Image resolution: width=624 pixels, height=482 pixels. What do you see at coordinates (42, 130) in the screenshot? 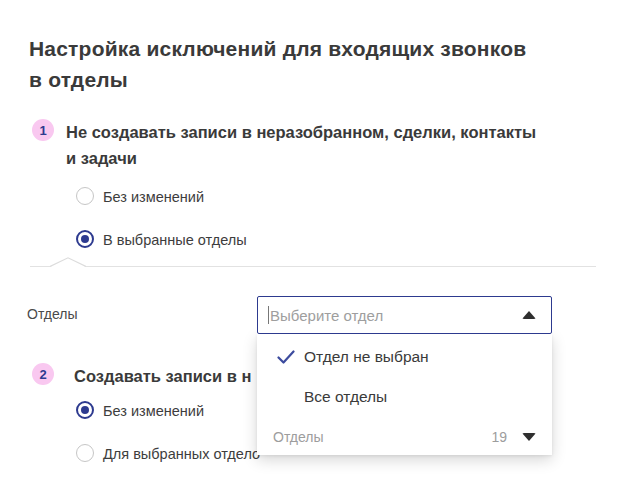
I see `step1-number: 1` at bounding box center [42, 130].